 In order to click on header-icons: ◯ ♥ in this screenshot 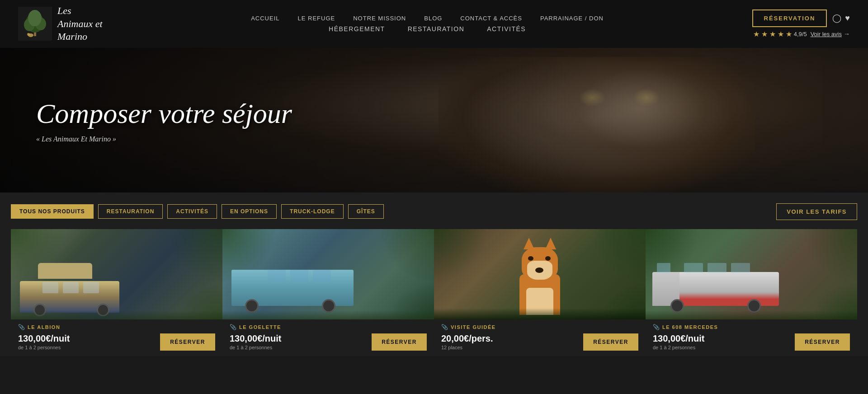, I will do `click(841, 18)`.